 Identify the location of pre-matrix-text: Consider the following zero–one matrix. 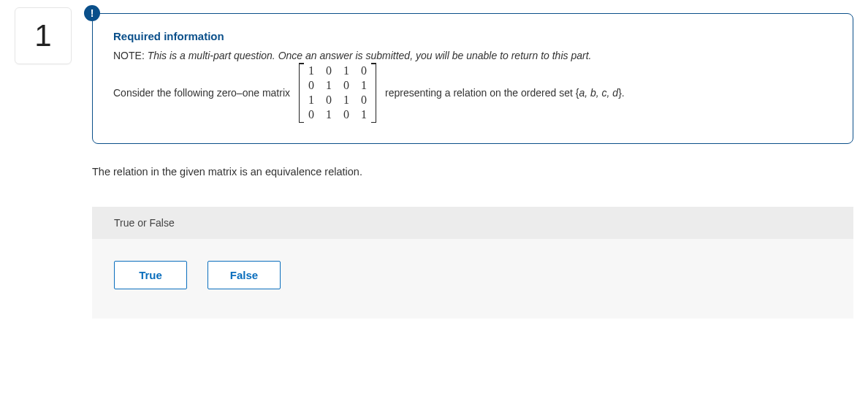
(202, 93).